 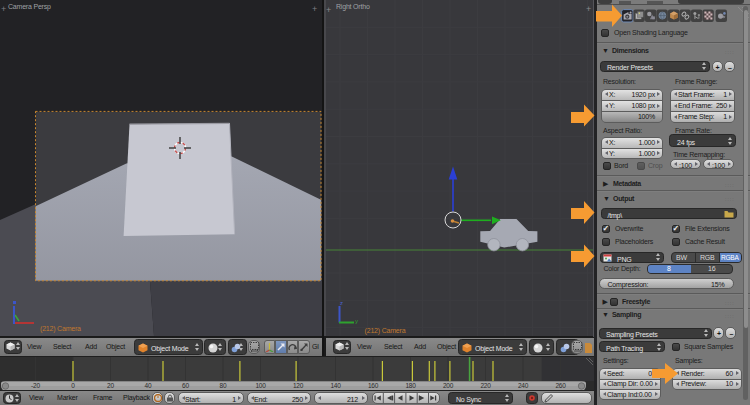 What do you see at coordinates (448, 386) in the screenshot?
I see `svg-text: 200` at bounding box center [448, 386].